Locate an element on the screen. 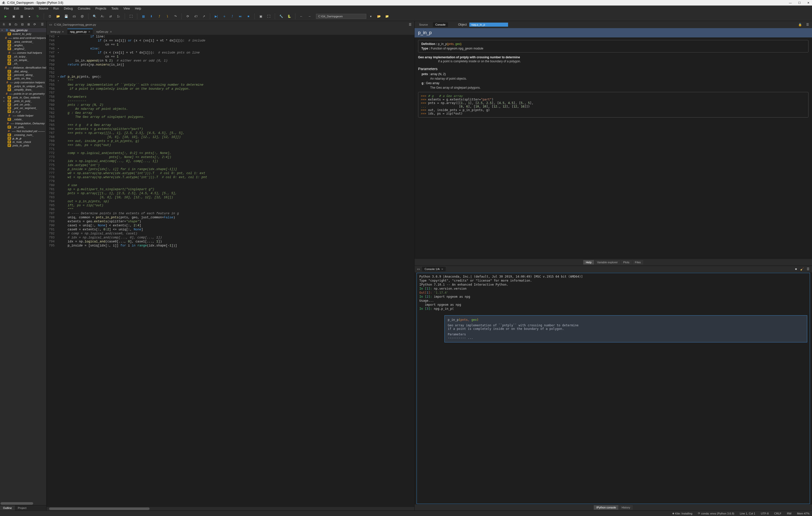 This screenshot has height=516, width=812. outline-item: F_angles2_ is located at coordinates (23, 49).